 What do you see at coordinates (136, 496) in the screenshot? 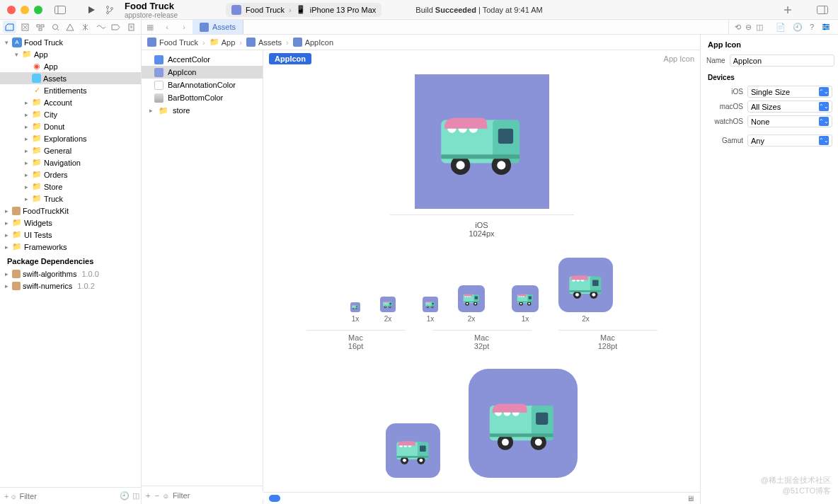
I see `scm-filter-icon: ◫` at bounding box center [136, 496].